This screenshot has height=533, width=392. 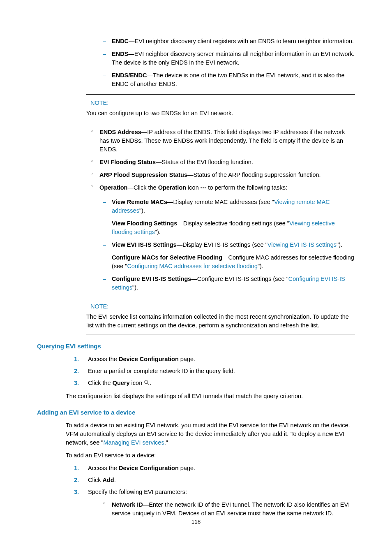 What do you see at coordinates (214, 492) in the screenshot?
I see `list-item: Specify the following EVI parameters:` at bounding box center [214, 492].